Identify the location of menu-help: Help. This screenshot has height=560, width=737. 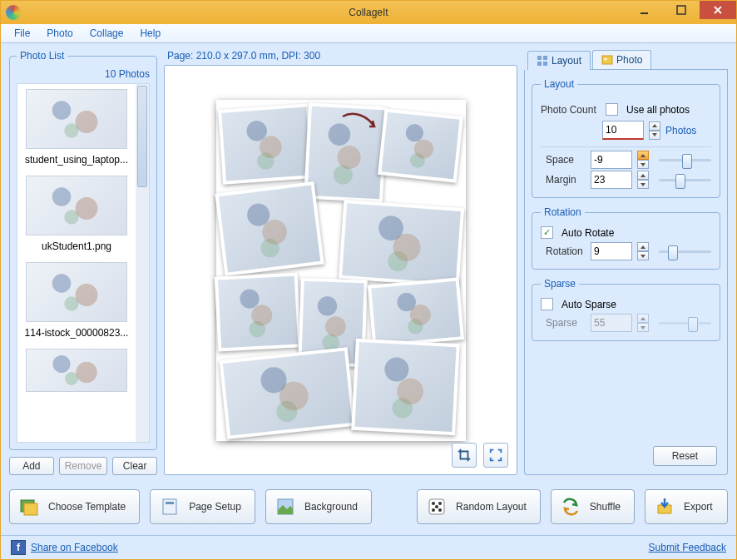
(150, 33).